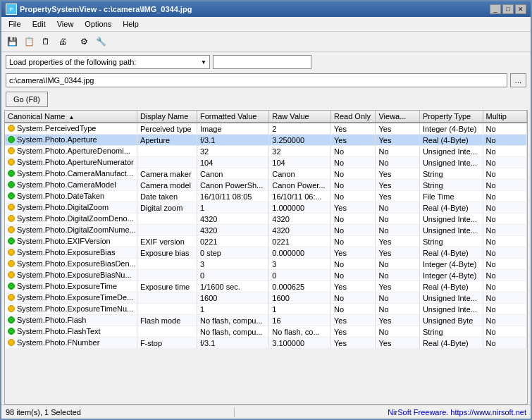  Describe the element at coordinates (101, 42) in the screenshot. I see `toolbar-tools: 🔧` at that location.